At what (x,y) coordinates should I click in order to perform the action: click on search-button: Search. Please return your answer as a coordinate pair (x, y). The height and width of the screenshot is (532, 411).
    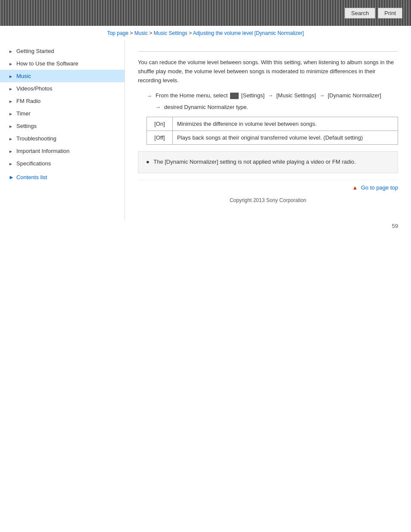
    Looking at the image, I should click on (360, 13).